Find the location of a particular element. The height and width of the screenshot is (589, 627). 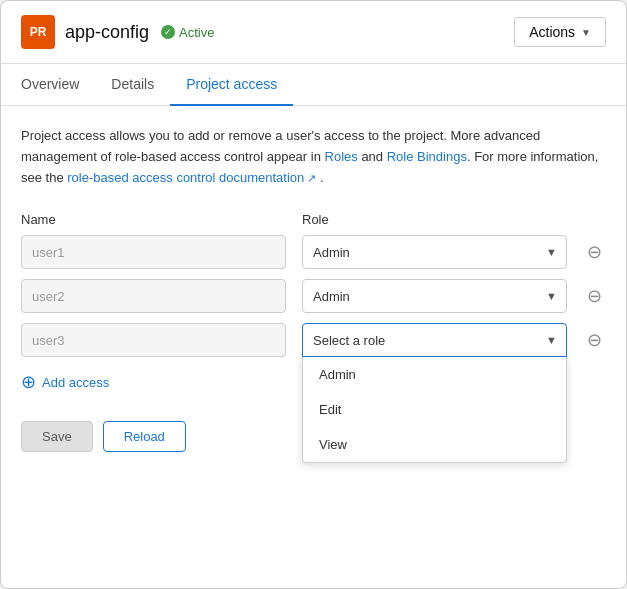

roles-link: Roles is located at coordinates (342, 156).